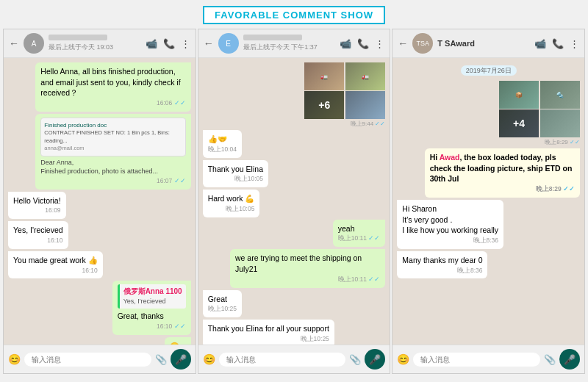  Describe the element at coordinates (168, 44) in the screenshot. I see `header-icons-1: 📹 📞 ⋮` at that location.